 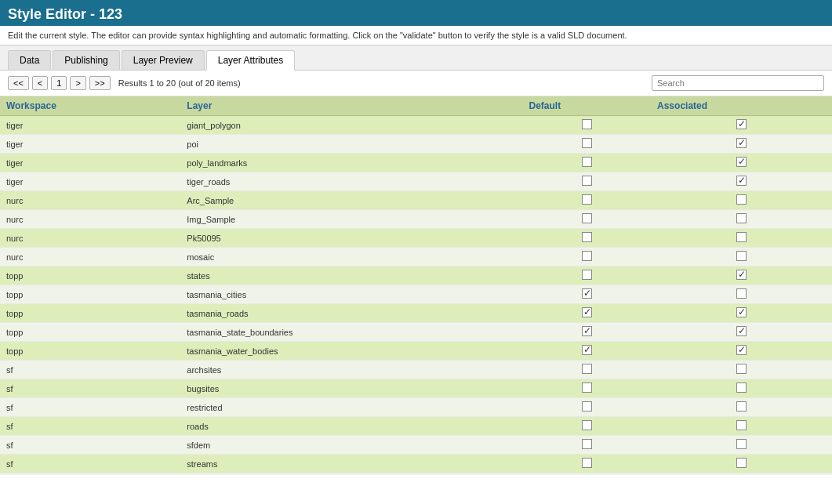 I want to click on table-row: nurcmosaic, so click(x=416, y=257).